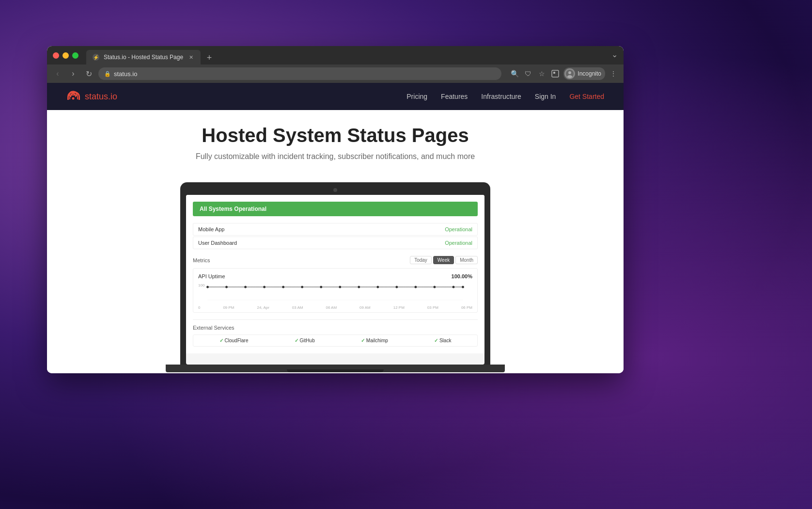  Describe the element at coordinates (335, 146) in the screenshot. I see `hero-section: Hosted System Status Pages Fully customi…` at that location.